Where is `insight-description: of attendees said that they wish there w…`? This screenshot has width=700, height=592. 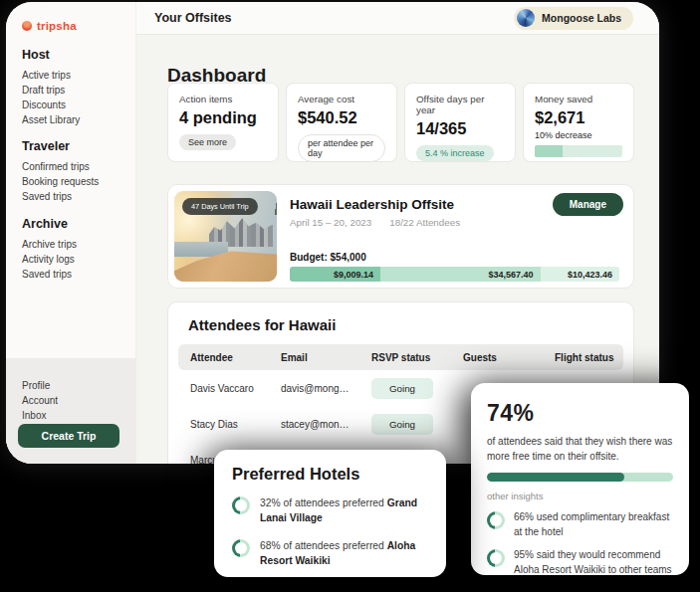 insight-description: of attendees said that they wish there w… is located at coordinates (580, 449).